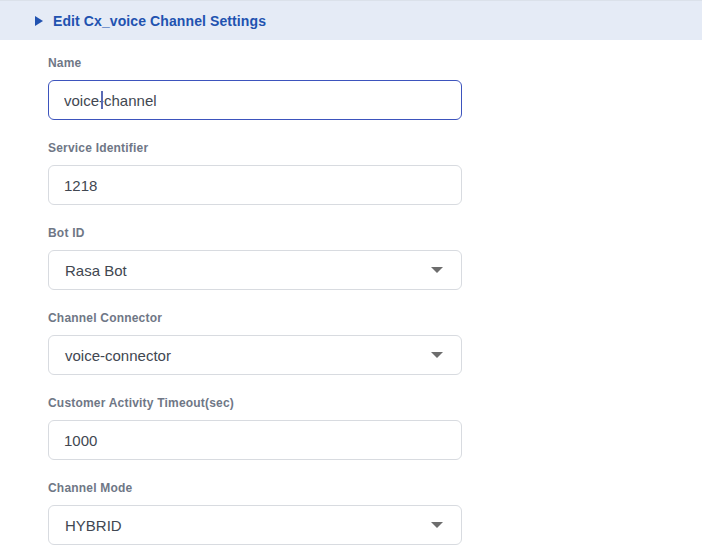  Describe the element at coordinates (375, 318) in the screenshot. I see `channel-connector-label: Channel Connector` at that location.